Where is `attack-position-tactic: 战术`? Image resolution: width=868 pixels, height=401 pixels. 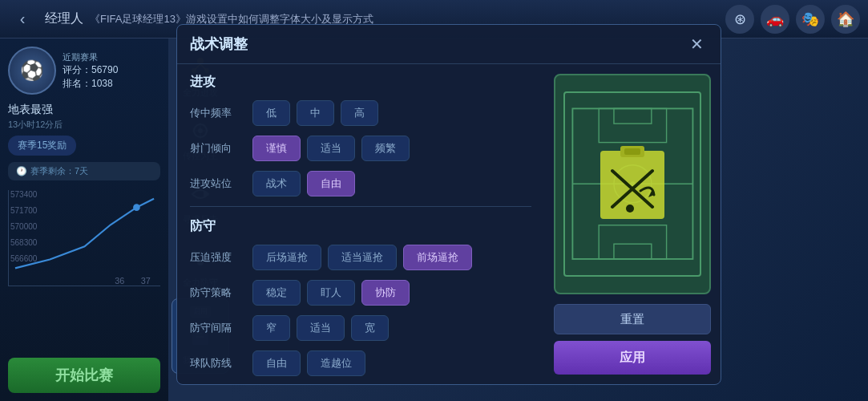
attack-position-tactic: 战术 is located at coordinates (277, 184).